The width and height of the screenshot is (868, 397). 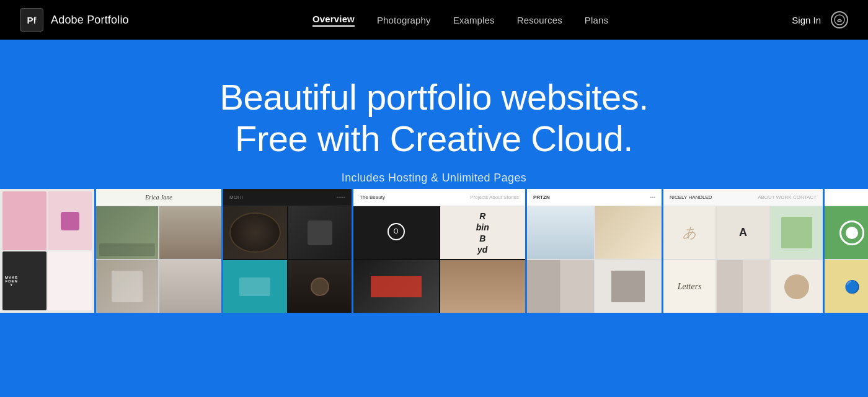 What do you see at coordinates (434, 178) in the screenshot?
I see `hero-subtitle: Includes Hosting & Unlimited Pages` at bounding box center [434, 178].